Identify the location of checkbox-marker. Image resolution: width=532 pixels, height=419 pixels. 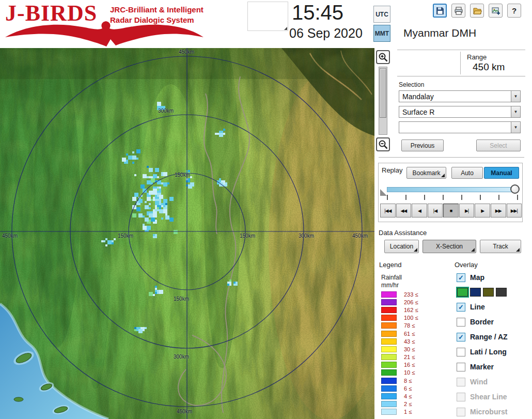
(461, 367).